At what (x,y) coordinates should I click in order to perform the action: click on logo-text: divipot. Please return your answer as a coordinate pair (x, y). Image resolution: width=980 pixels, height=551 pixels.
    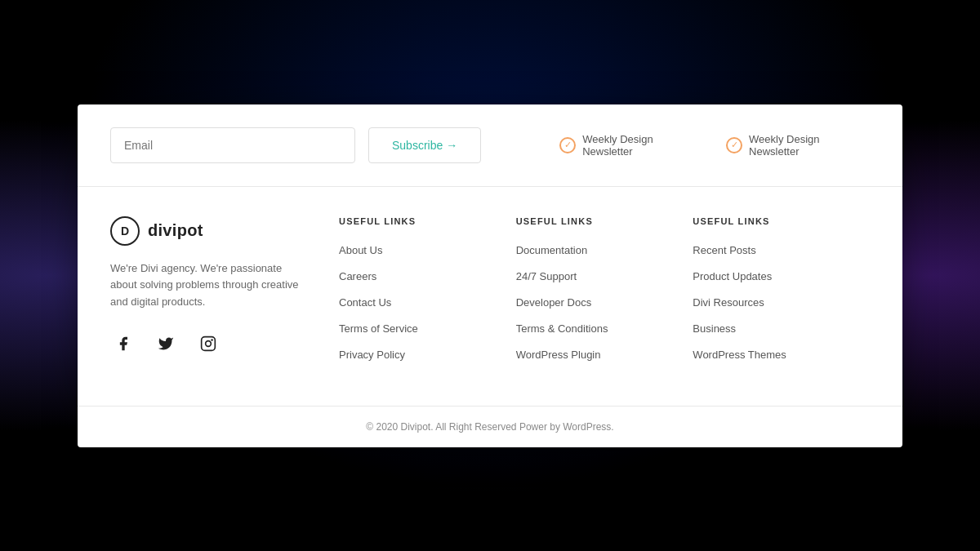
    Looking at the image, I should click on (176, 230).